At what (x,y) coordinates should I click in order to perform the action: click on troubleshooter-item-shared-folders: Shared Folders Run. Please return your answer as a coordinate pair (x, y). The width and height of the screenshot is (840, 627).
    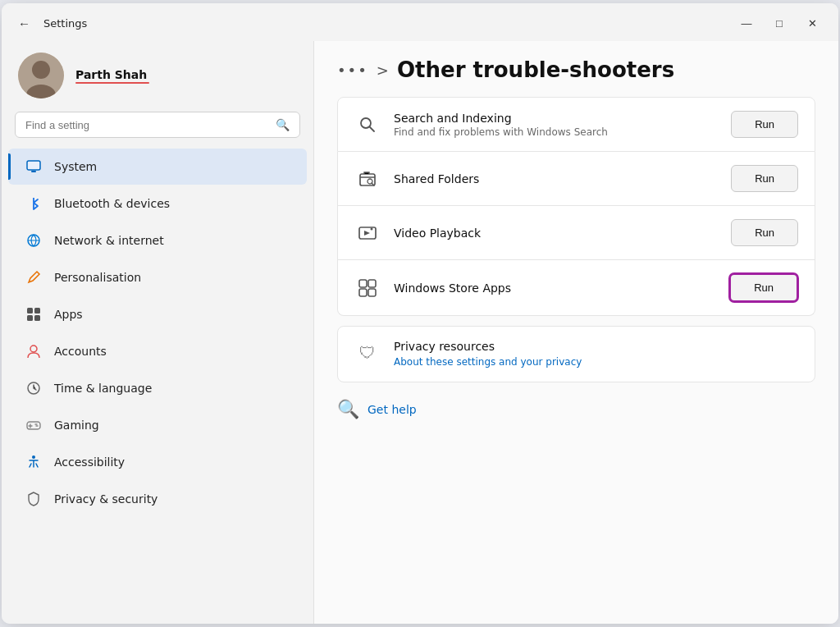
    Looking at the image, I should click on (576, 179).